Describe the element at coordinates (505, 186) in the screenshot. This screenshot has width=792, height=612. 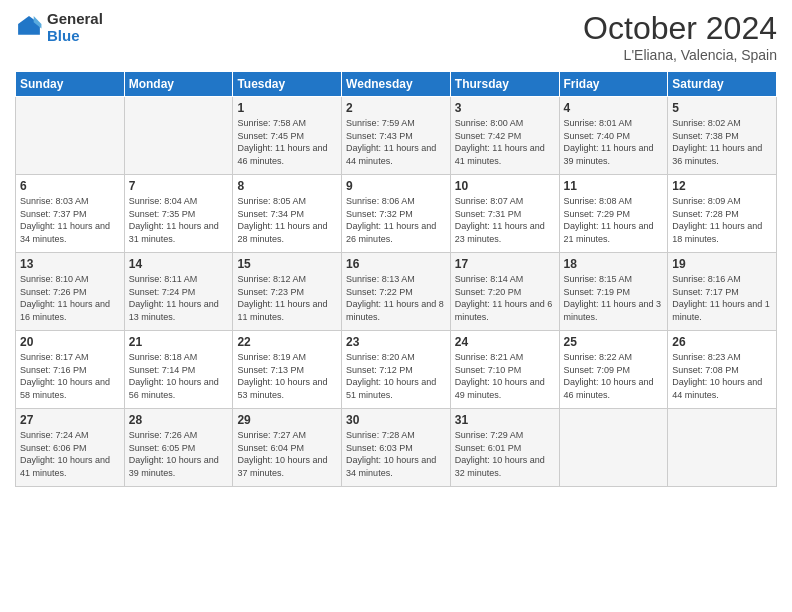
I see `day-number: 10` at that location.